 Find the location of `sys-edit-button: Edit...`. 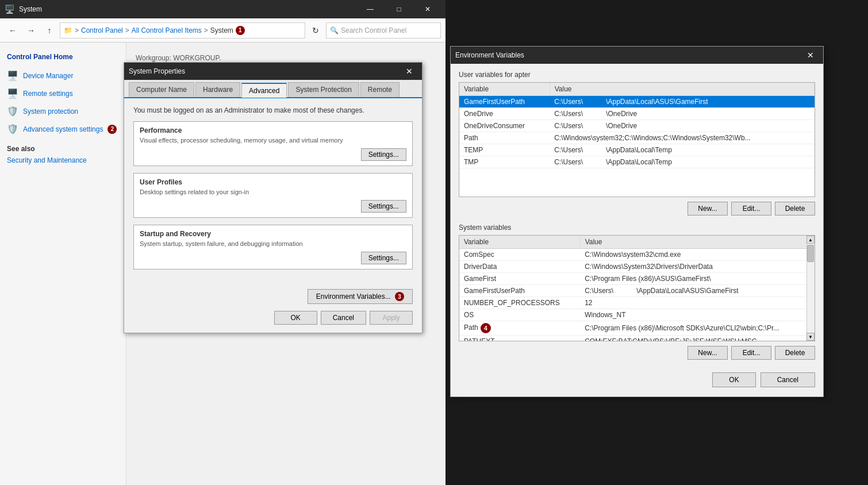

sys-edit-button: Edit... is located at coordinates (751, 353).